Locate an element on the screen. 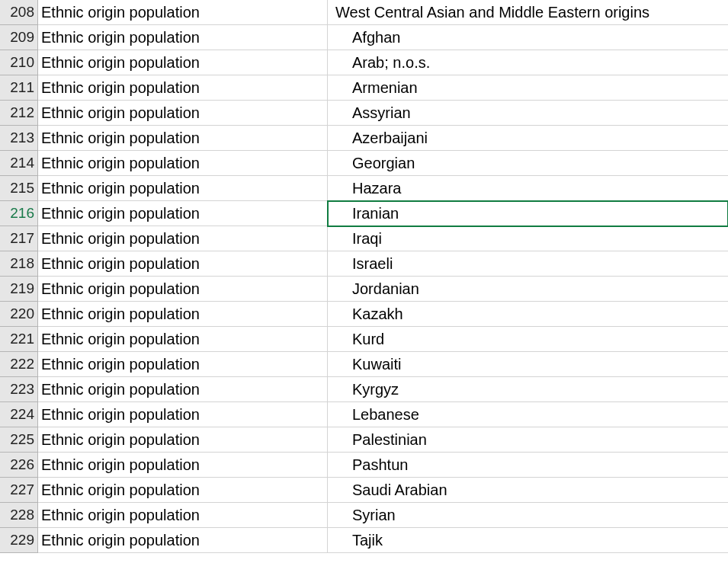 The width and height of the screenshot is (728, 563). row-header: 224 is located at coordinates (19, 414).